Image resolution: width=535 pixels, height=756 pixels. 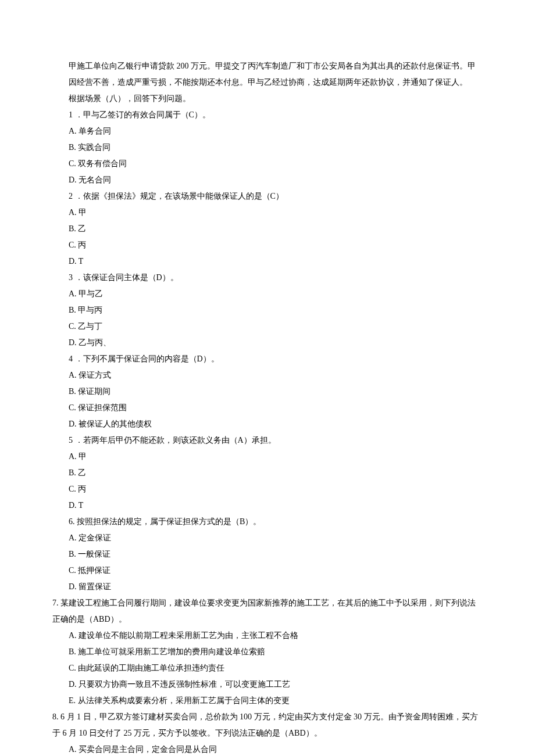 What do you see at coordinates (268, 506) in the screenshot?
I see `q5-option-d: D. T` at bounding box center [268, 506].